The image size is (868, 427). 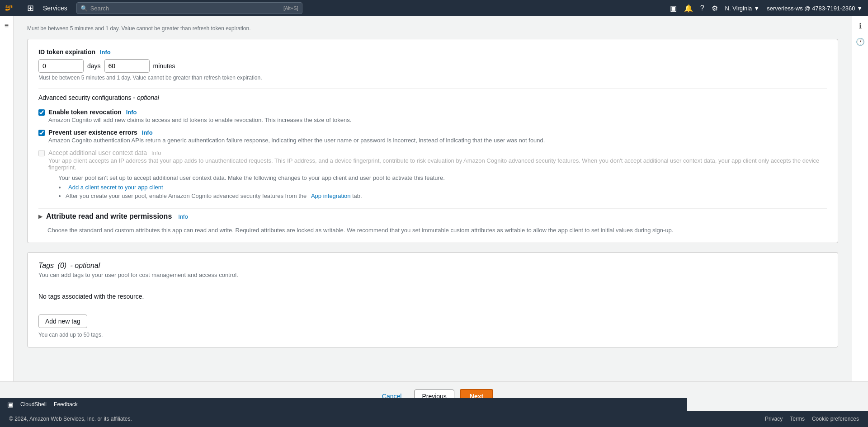 What do you see at coordinates (766, 8) in the screenshot?
I see `nav-icons: ▣ 🔔 ? ⚙ N. Virginia ▼ serverless-ws @ 47…` at bounding box center [766, 8].